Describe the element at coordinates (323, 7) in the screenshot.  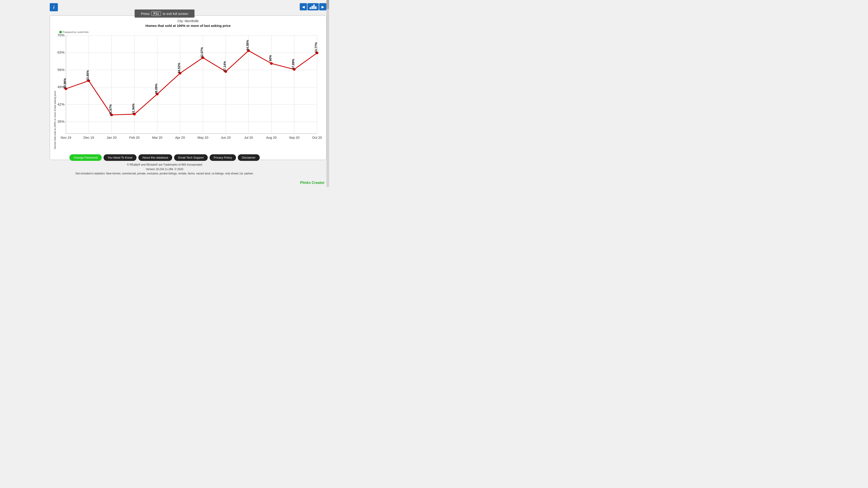
I see `next-button: ▶` at that location.